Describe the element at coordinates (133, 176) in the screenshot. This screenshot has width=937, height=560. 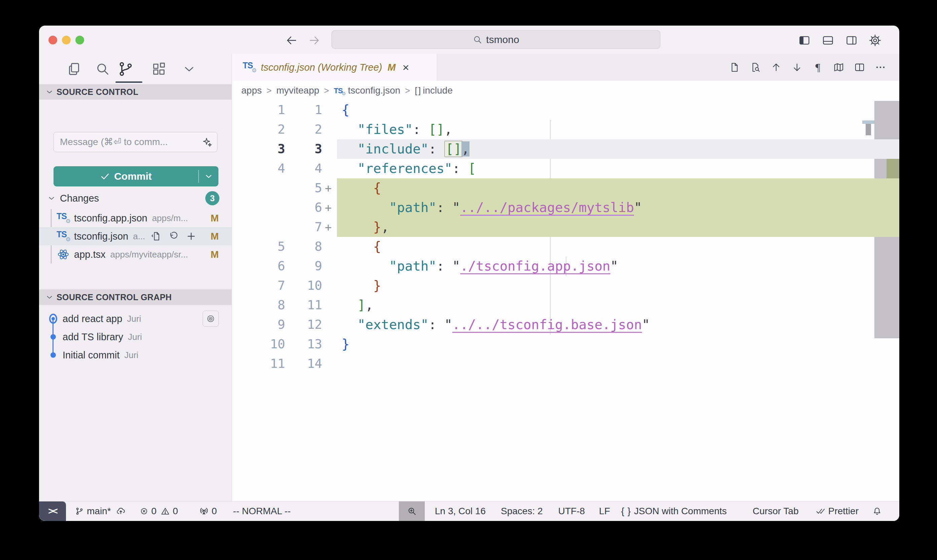
I see `commit-label: Commit` at that location.